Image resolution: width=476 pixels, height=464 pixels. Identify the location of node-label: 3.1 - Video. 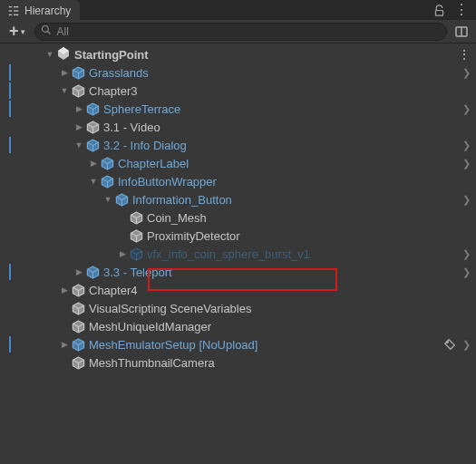
(132, 127).